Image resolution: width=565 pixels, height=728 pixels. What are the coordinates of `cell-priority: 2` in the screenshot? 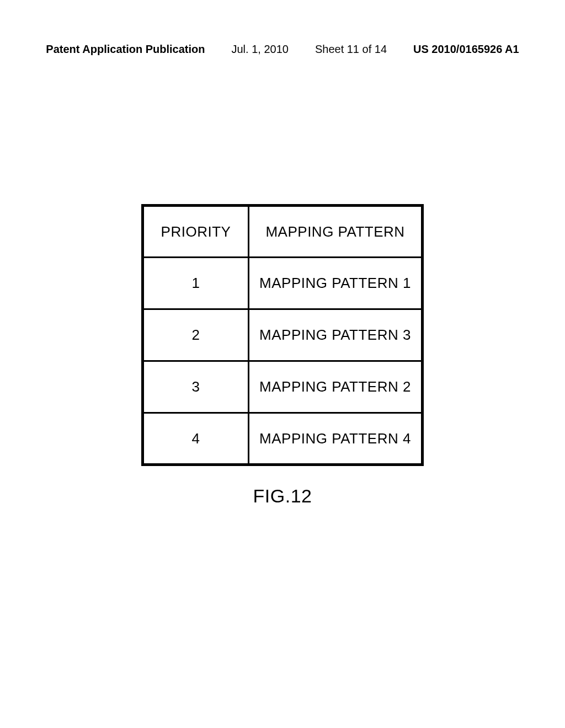 It's located at (196, 335).